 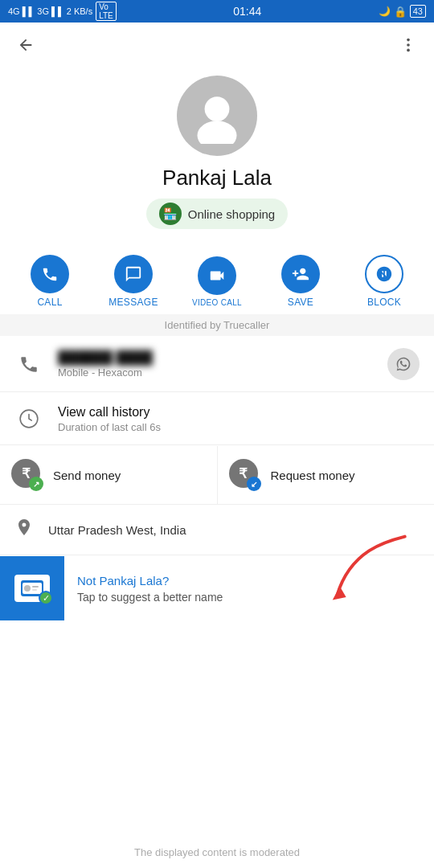 What do you see at coordinates (24, 530) in the screenshot?
I see `location-icon` at bounding box center [24, 530].